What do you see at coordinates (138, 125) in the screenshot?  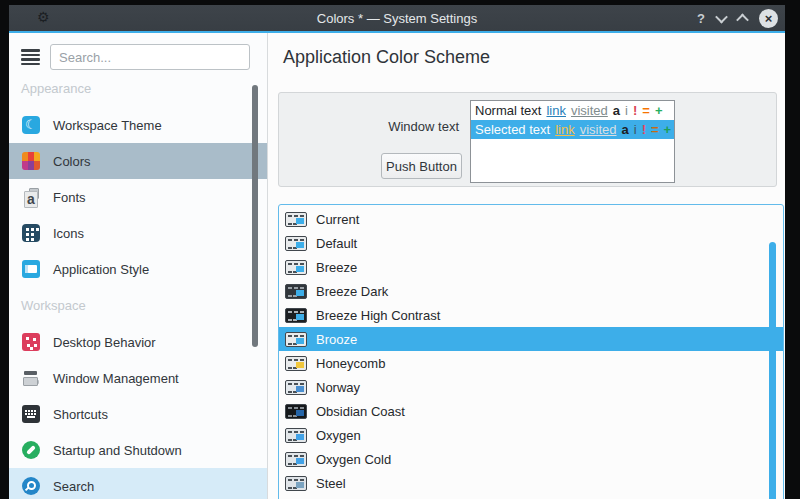 I see `sidebar-item-workspace-theme: Workspace Theme` at bounding box center [138, 125].